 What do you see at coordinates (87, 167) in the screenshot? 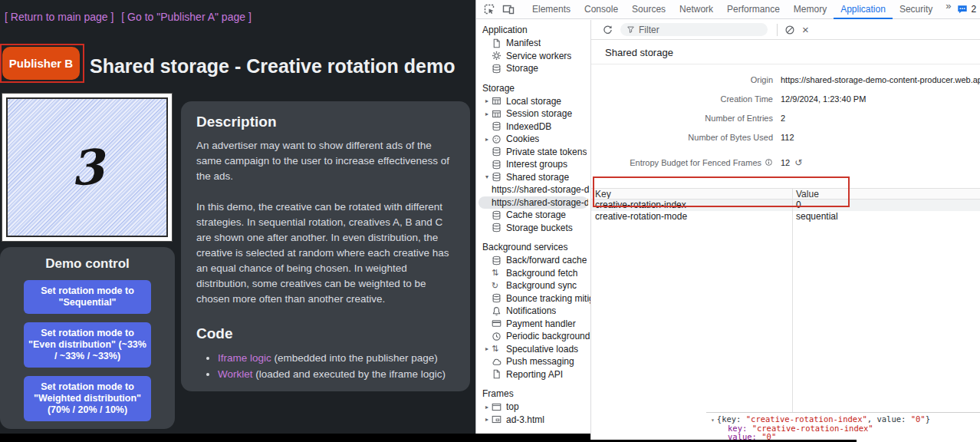
I see `ad-creative-iframe: 3` at bounding box center [87, 167].